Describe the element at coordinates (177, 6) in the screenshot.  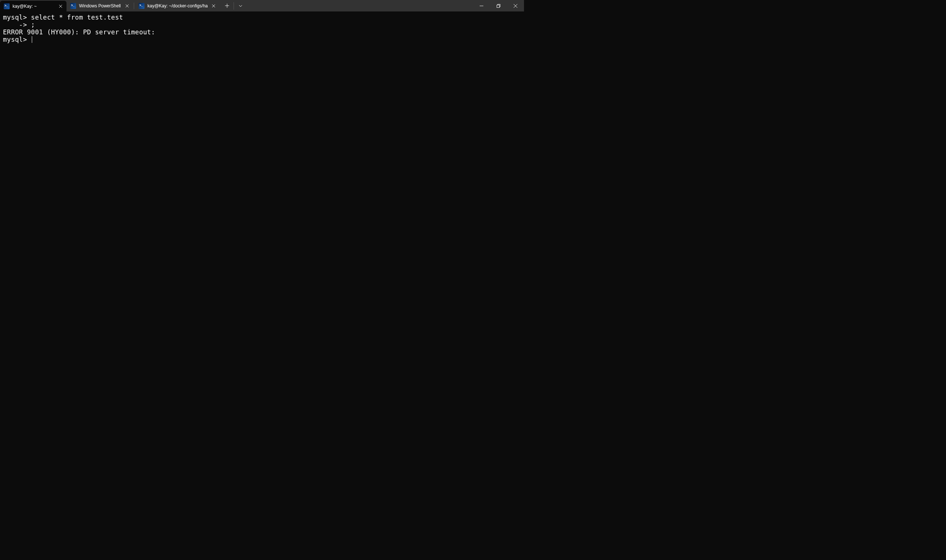
I see `tab-3: kay@Kay: ~/docker-configs/ha` at that location.